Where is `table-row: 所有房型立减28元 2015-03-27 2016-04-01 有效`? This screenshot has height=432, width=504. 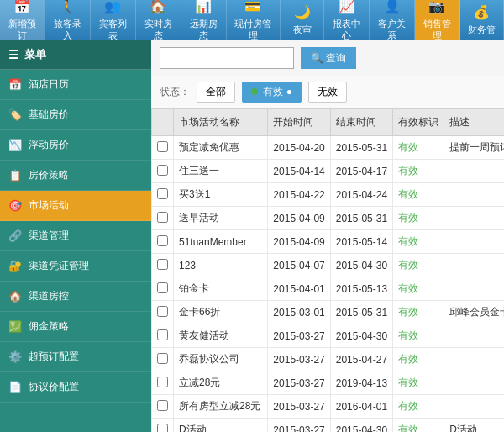 table-row: 所有房型立减28元 2015-03-27 2016-04-01 有效 is located at coordinates (328, 407).